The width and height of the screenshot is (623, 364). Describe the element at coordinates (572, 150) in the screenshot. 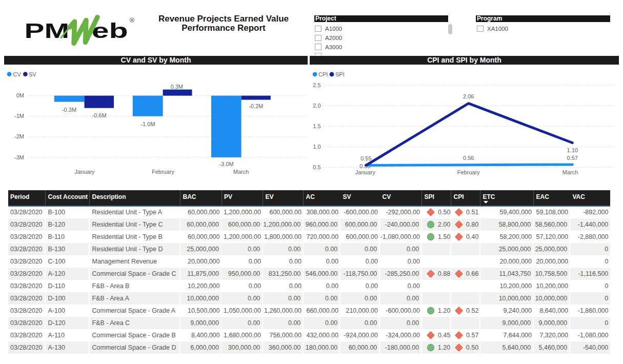

I see `svg-text: 1.10` at that location.